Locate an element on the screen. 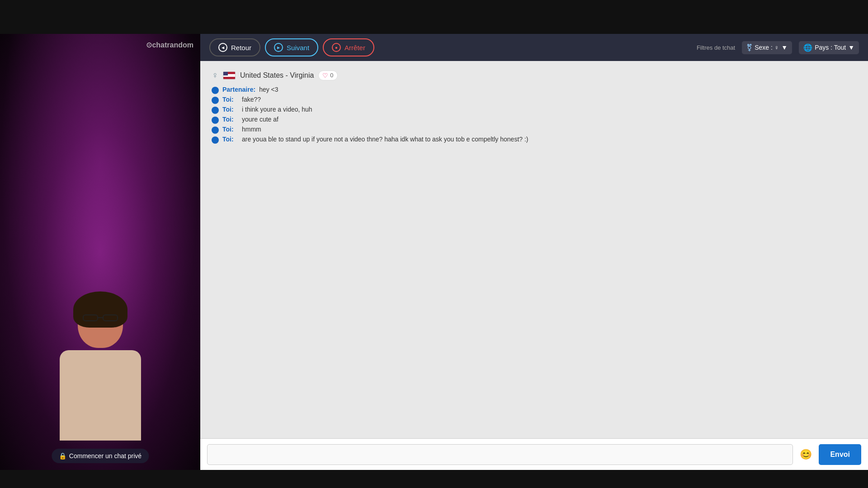  private-chat-button: 🔒 Commencer un chat privé is located at coordinates (100, 456).